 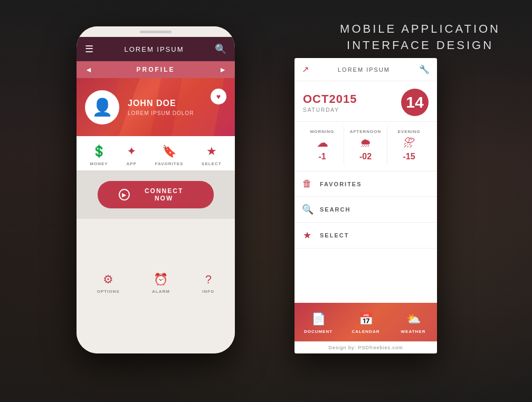 I want to click on list-item-select: ★ SELECT, so click(x=366, y=235).